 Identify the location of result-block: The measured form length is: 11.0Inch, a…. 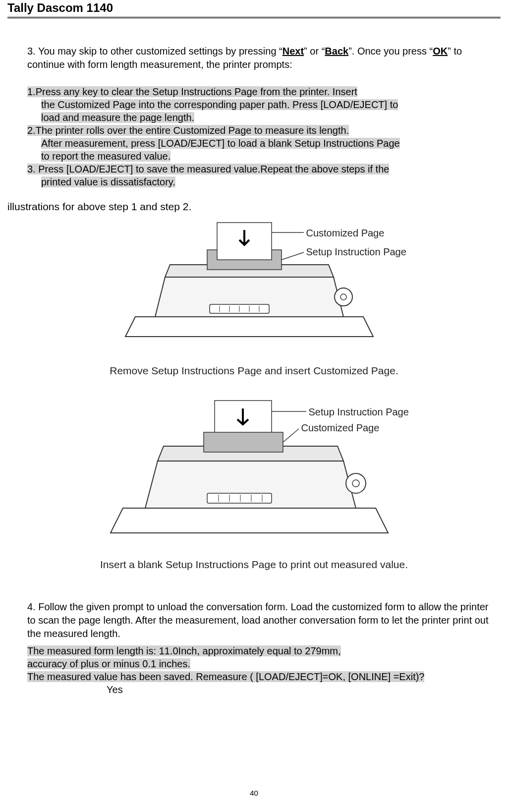
(264, 670).